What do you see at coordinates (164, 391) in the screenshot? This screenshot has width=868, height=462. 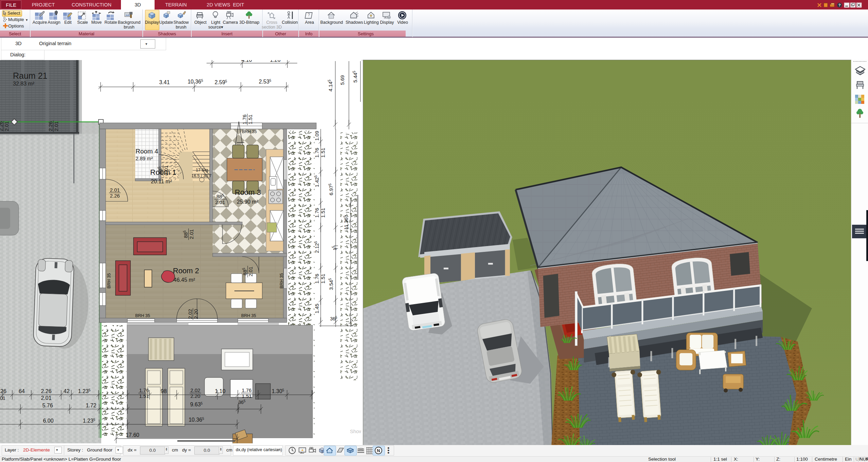 I see `svg-text: 98` at bounding box center [164, 391].